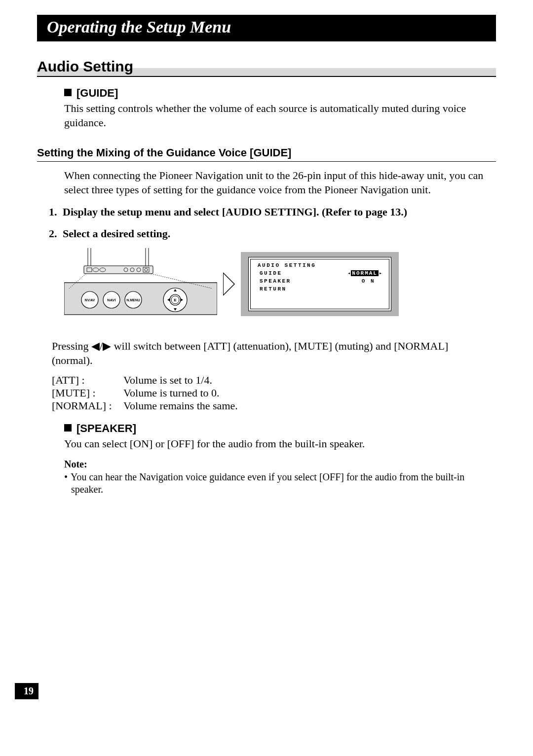  What do you see at coordinates (280, 93) in the screenshot?
I see `guide-heading: [GUIDE]` at bounding box center [280, 93].